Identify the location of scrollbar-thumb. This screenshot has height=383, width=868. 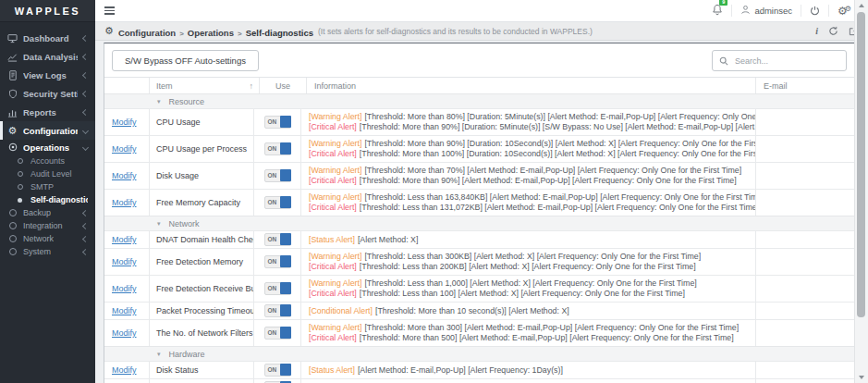
(862, 165).